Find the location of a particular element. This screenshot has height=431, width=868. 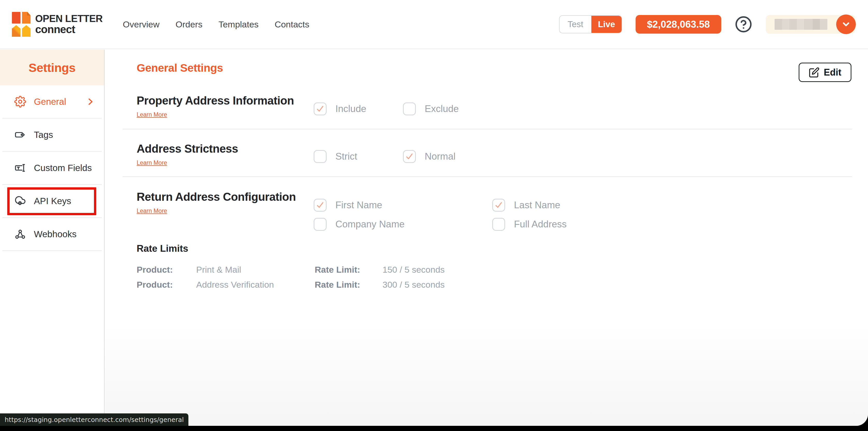

nav-orders: Orders is located at coordinates (189, 25).